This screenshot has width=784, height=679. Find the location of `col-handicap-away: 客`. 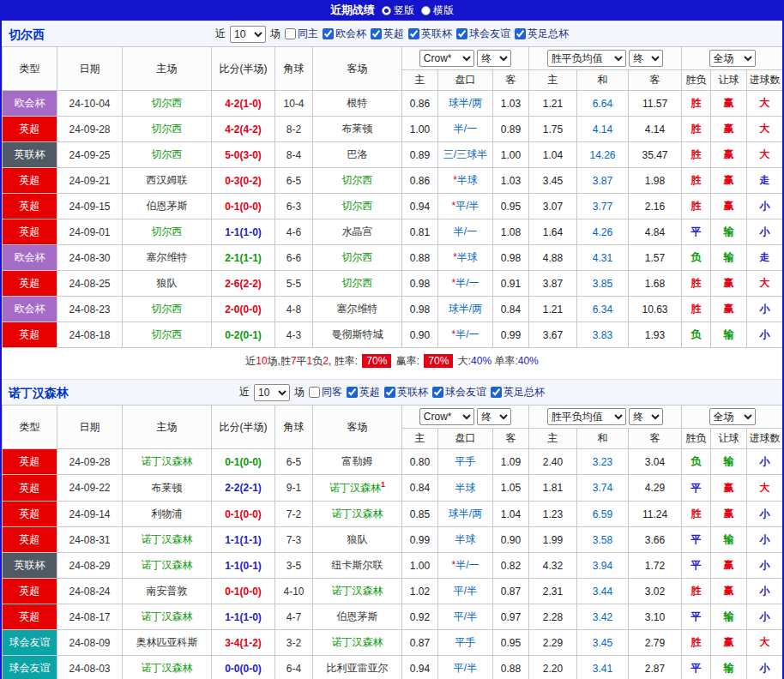

col-handicap-away: 客 is located at coordinates (511, 439).